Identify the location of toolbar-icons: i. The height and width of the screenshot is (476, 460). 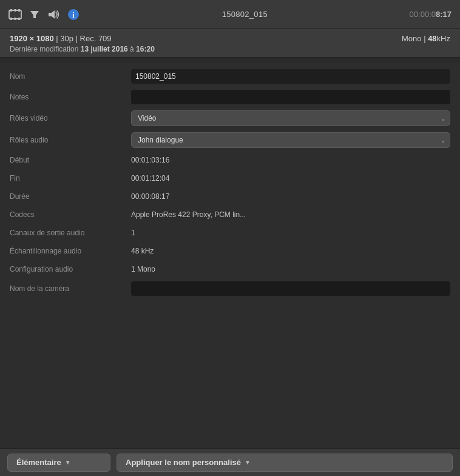
(44, 15).